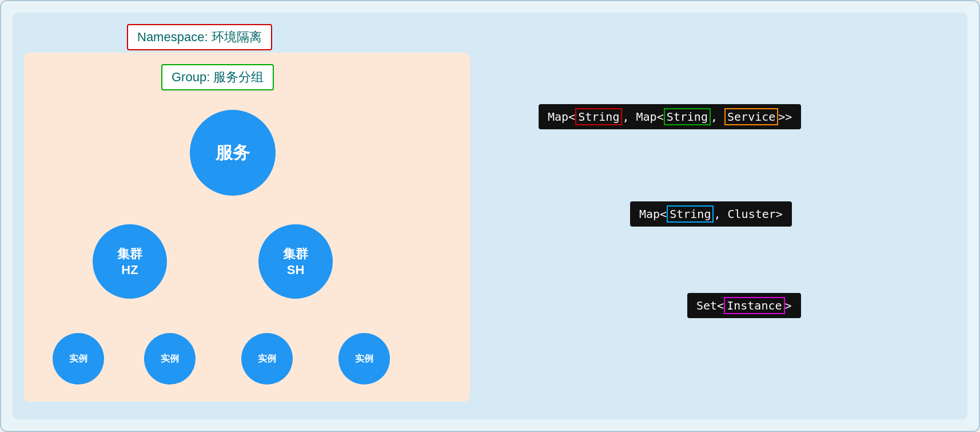 This screenshot has width=980, height=432. What do you see at coordinates (233, 153) in the screenshot?
I see `service-node: 服务` at bounding box center [233, 153].